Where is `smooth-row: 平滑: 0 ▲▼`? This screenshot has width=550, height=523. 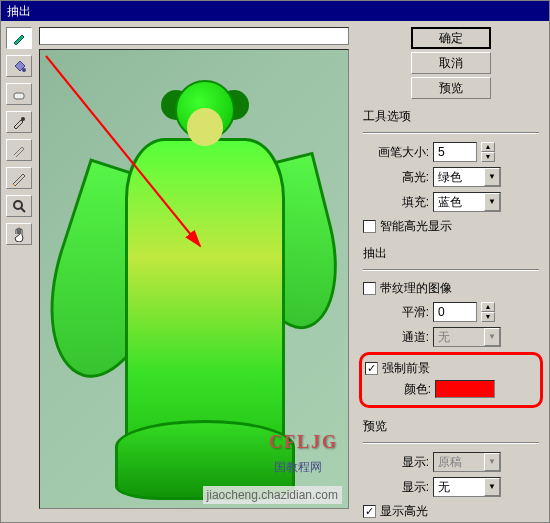
smooth-row: 平滑: 0 ▲▼ is located at coordinates (451, 312).